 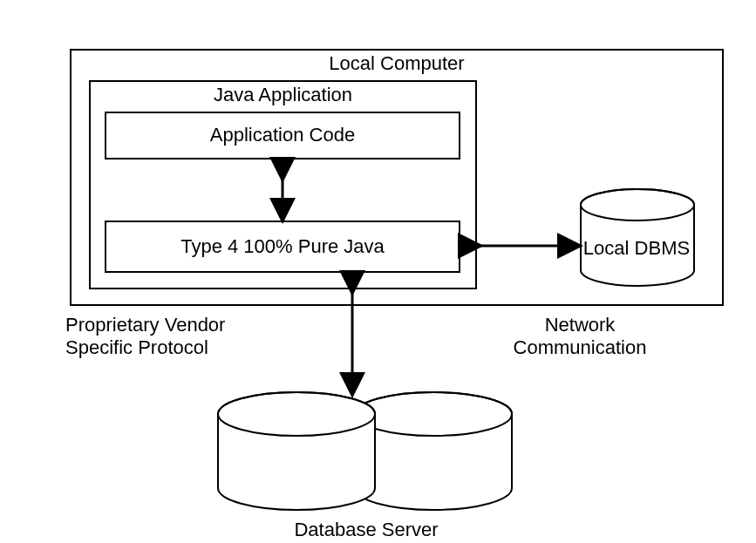 I want to click on proprietary-protocol-label: Proprietary VendorSpecific Protocol, so click(x=170, y=336).